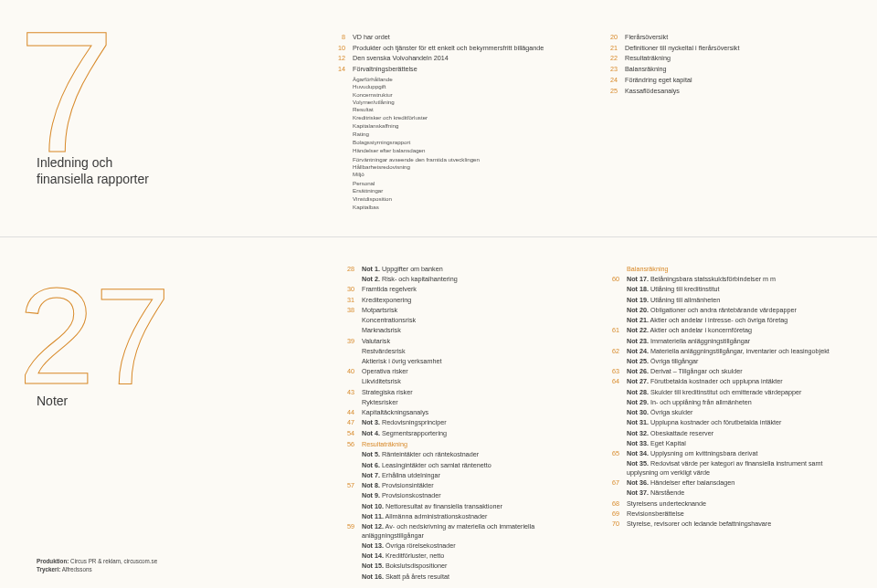 This screenshot has width=877, height=588. I want to click on section-title-intro: Inledning ochfinansiella rapporter, so click(93, 172).